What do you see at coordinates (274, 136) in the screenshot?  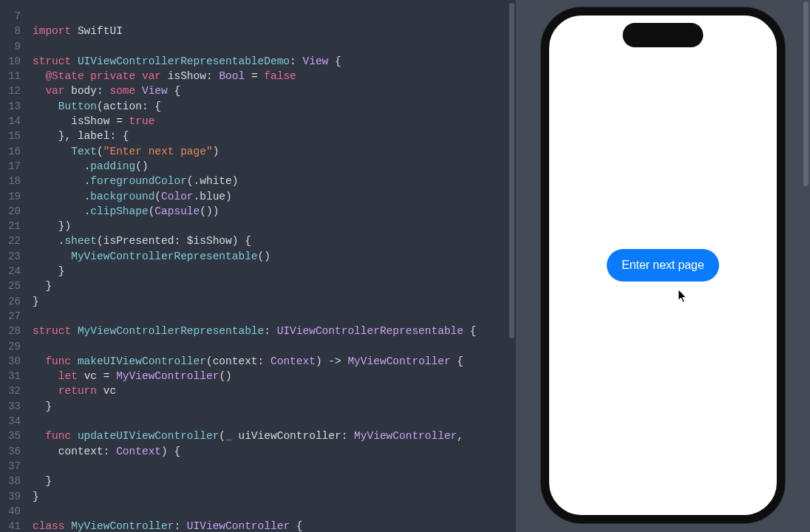 I see `code-line: }, label: {` at bounding box center [274, 136].